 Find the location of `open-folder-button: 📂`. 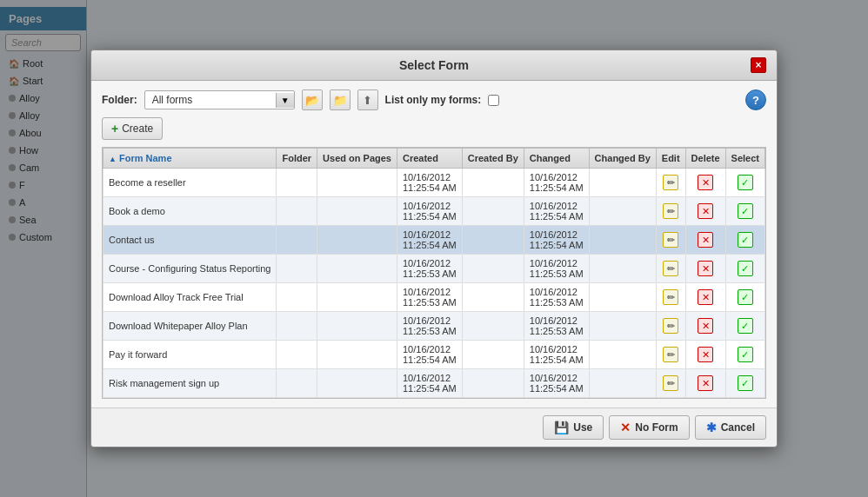

open-folder-button: 📂 is located at coordinates (312, 100).